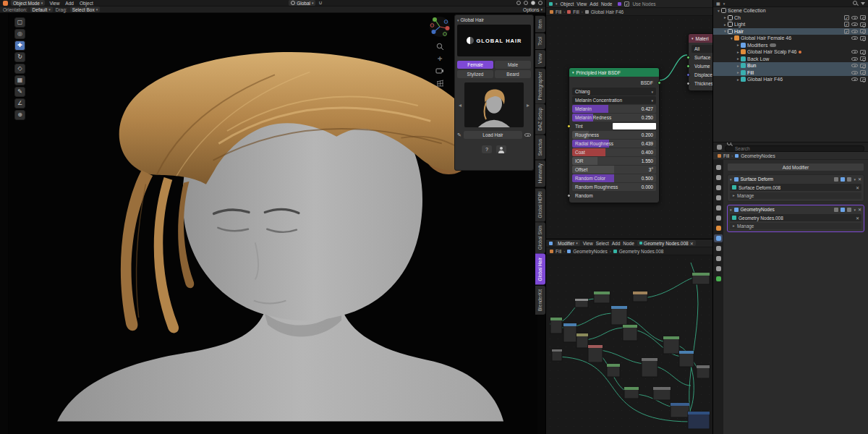  I want to click on hair-type-beard-button: Beard, so click(513, 74).